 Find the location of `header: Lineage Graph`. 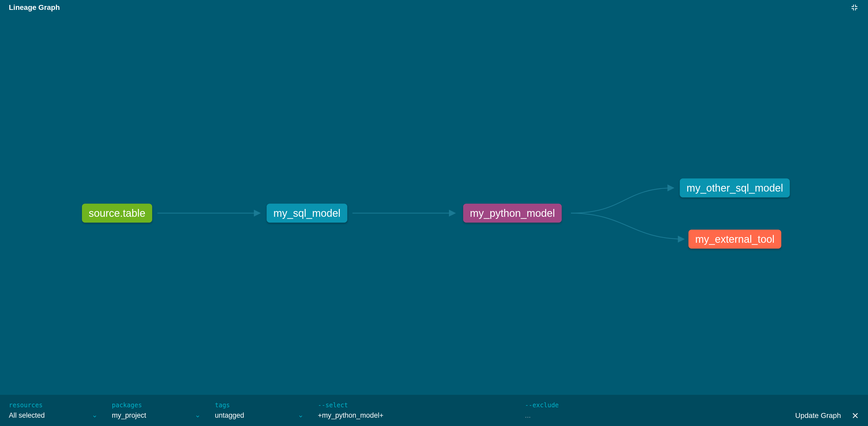

header: Lineage Graph is located at coordinates (434, 7).